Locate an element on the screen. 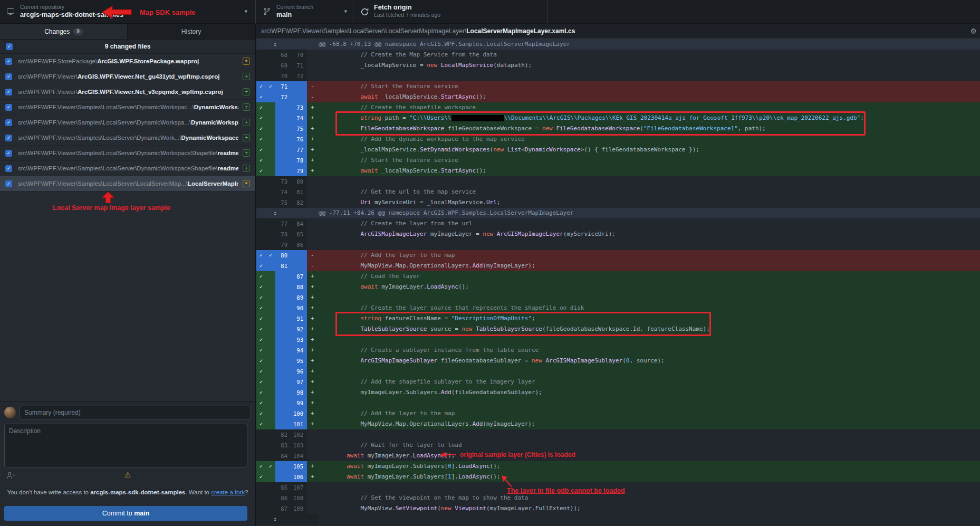 This screenshot has width=980, height=526. new-line-number: 82 is located at coordinates (299, 203).